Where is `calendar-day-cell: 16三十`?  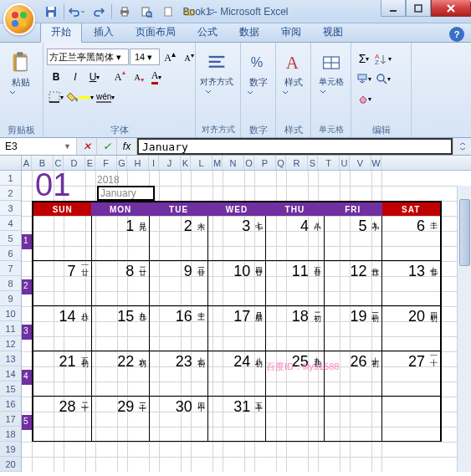
calendar-day-cell: 16三十 is located at coordinates (179, 328).